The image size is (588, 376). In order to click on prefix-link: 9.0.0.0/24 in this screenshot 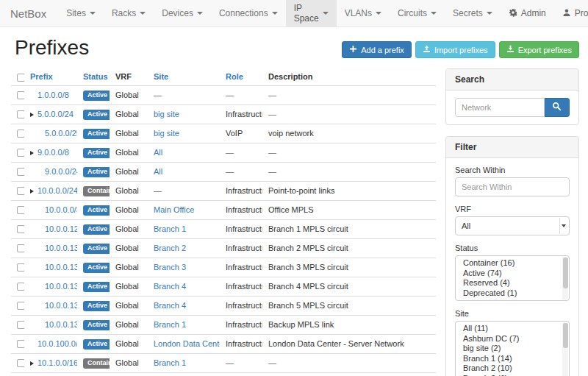, I will do `click(61, 171)`.